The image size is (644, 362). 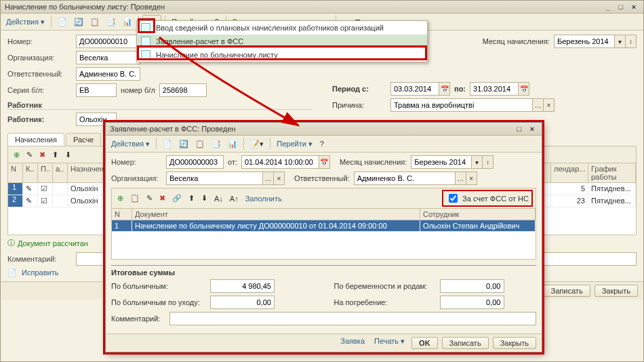 What do you see at coordinates (322, 7) in the screenshot?
I see `outer-titlebar: Начисление по больничному листу: Проведе…` at bounding box center [322, 7].